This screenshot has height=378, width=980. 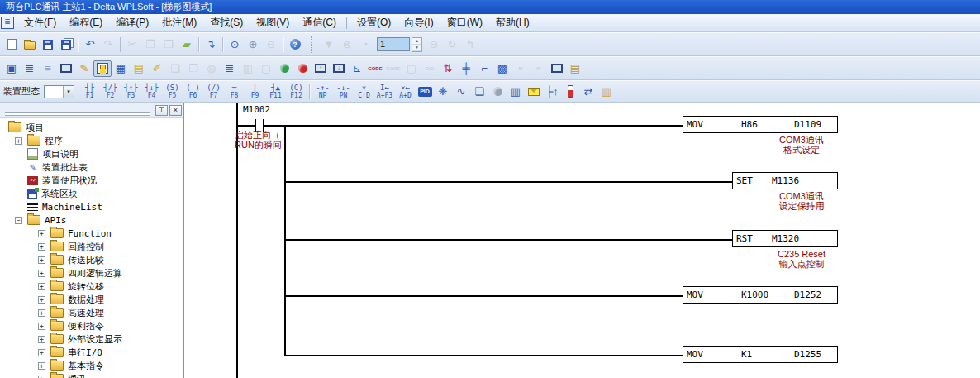 I want to click on instruction-mode-button: ▦, so click(x=121, y=69).